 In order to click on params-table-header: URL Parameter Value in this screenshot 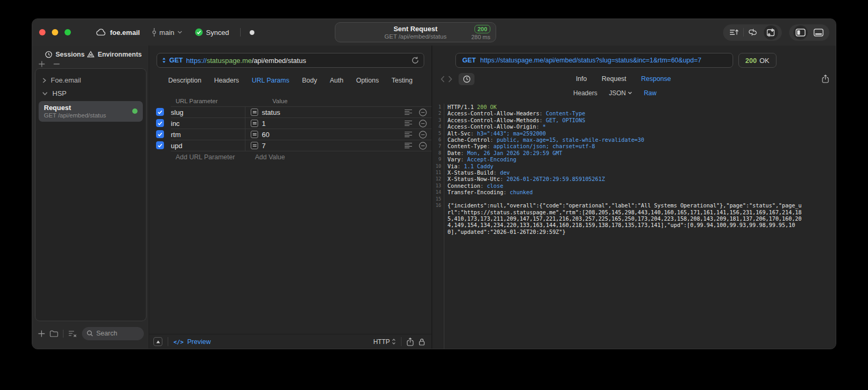, I will do `click(290, 101)`.